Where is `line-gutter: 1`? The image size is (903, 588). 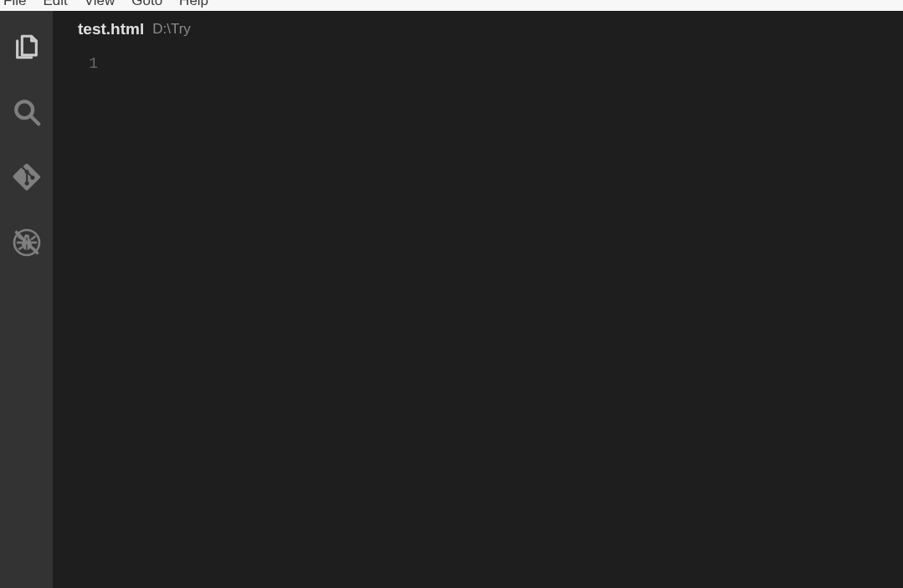
line-gutter: 1 is located at coordinates (82, 318).